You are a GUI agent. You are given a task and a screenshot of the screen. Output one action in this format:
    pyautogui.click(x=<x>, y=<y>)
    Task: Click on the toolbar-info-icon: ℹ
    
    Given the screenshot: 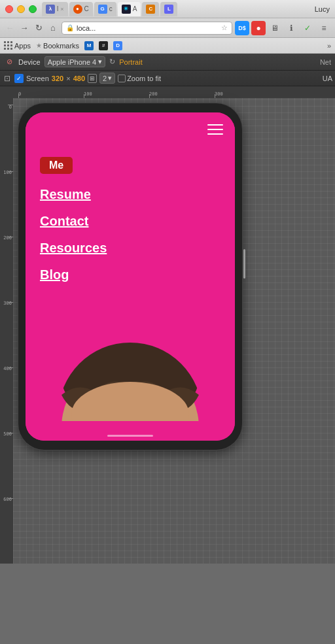 What is the action you would take?
    pyautogui.click(x=291, y=28)
    